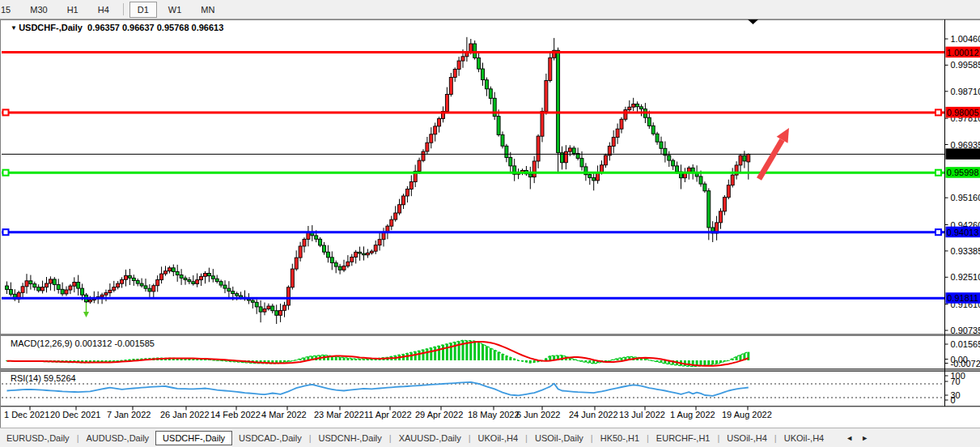  Describe the element at coordinates (431, 438) in the screenshot. I see `tab-xauusd-daily: XAUUSD-,Daily` at that location.